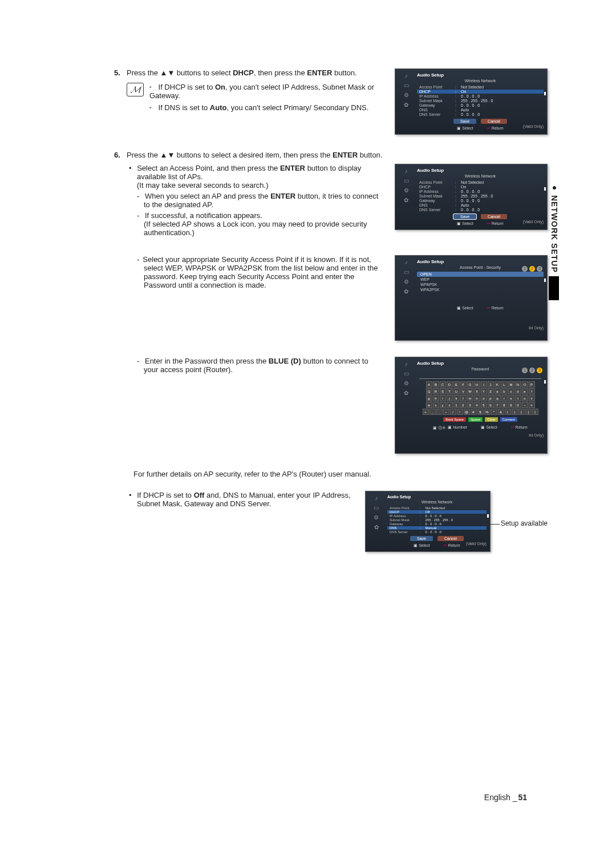  I want to click on further-note: For further details on AP security, refe…, so click(331, 474).